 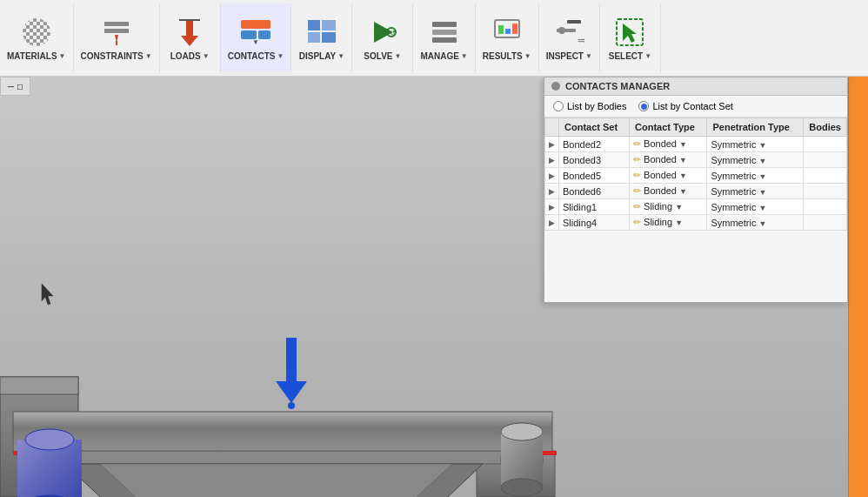 I want to click on table-row: ▶Bonded5✏ Bonded ▼Symmetric ▼, so click(x=696, y=176).